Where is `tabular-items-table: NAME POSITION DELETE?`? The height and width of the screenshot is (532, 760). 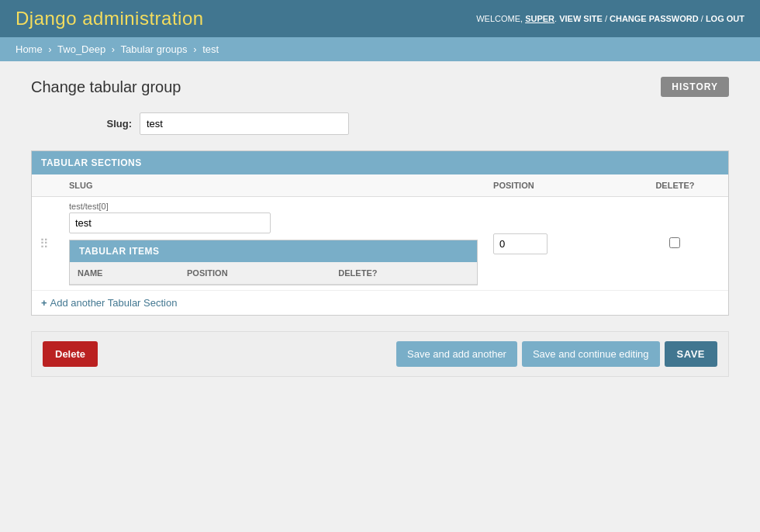
tabular-items-table: NAME POSITION DELETE? is located at coordinates (273, 273).